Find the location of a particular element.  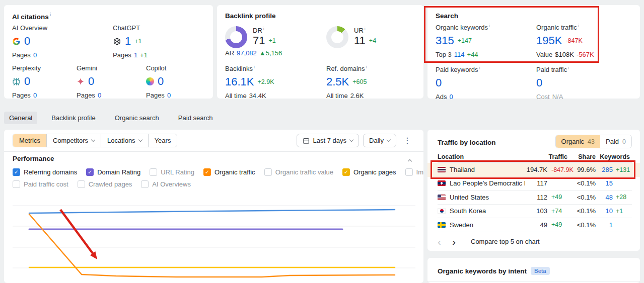

domain-rating-stat: DR 71+1 is located at coordinates (251, 37).